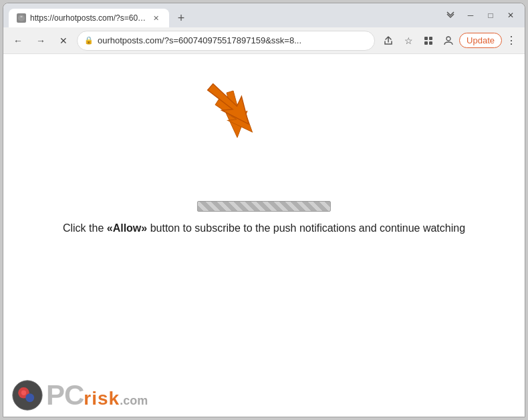  What do you see at coordinates (227, 104) in the screenshot?
I see `arrow-svg` at bounding box center [227, 104].